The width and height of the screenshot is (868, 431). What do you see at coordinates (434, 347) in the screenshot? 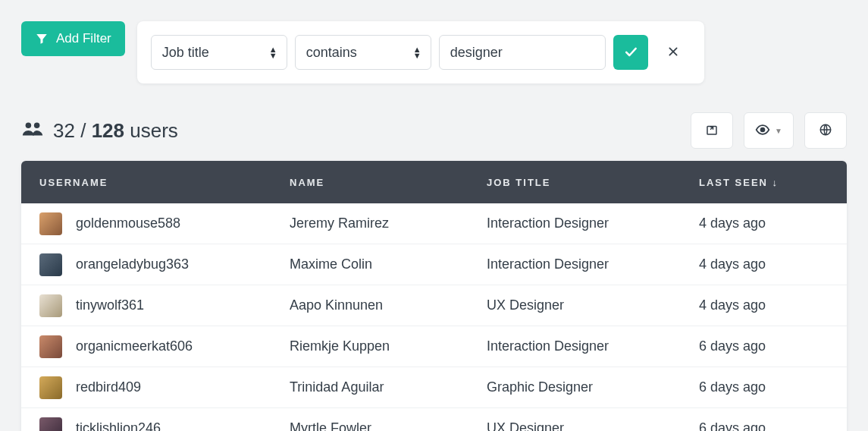
I see `table-row: organicmeerkat606 Riemkje Kuppen Interac…` at bounding box center [434, 347].